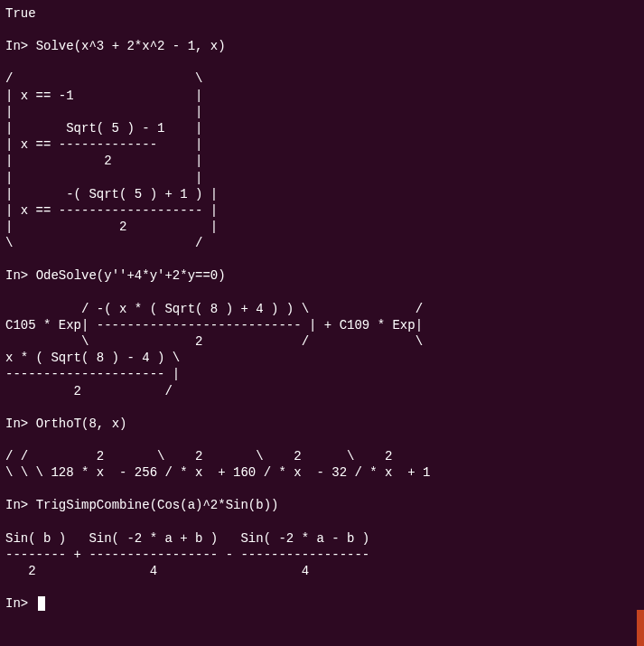  Describe the element at coordinates (322, 325) in the screenshot. I see `output-line: C105 * Exp| --------------------------- …` at that location.